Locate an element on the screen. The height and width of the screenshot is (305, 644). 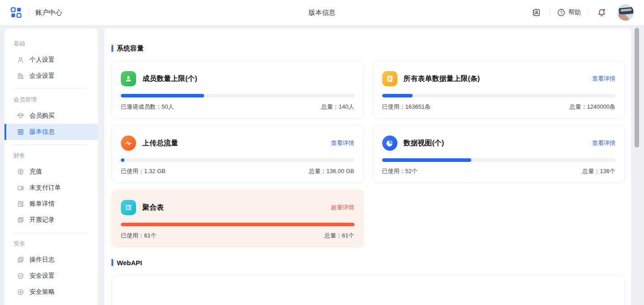
total-label: 总量：140人 is located at coordinates (338, 107).